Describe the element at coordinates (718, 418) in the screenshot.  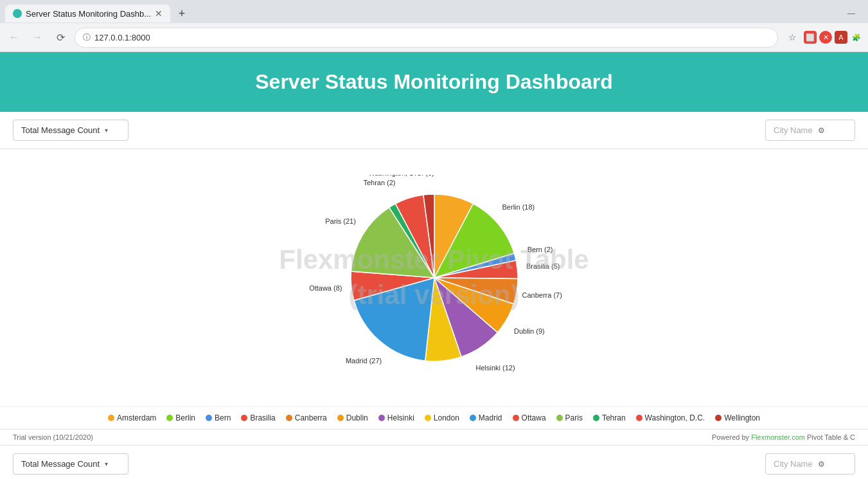
I see `legend-dot-wellington` at that location.